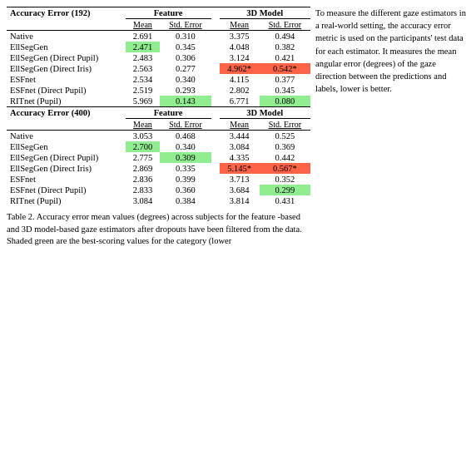 The image size is (476, 449). I want to click on spacer3, so click(216, 113).